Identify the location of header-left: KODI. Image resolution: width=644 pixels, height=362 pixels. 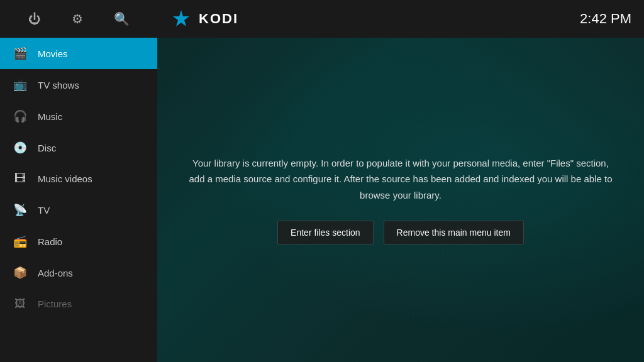
(204, 19).